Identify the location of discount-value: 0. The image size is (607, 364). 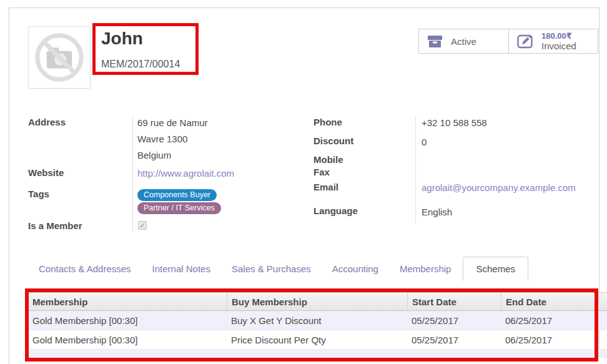
(424, 142).